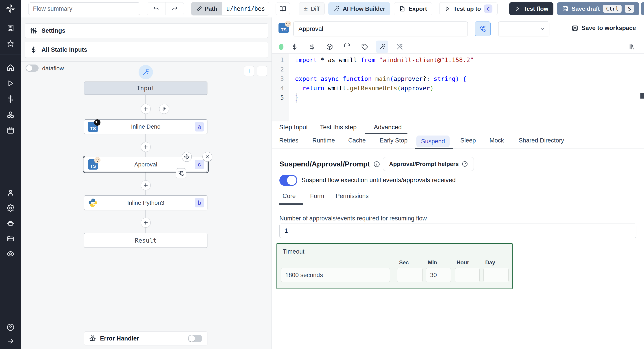 The image size is (644, 349). Describe the element at coordinates (146, 30) in the screenshot. I see `flow-settings-button: Settings` at that location.